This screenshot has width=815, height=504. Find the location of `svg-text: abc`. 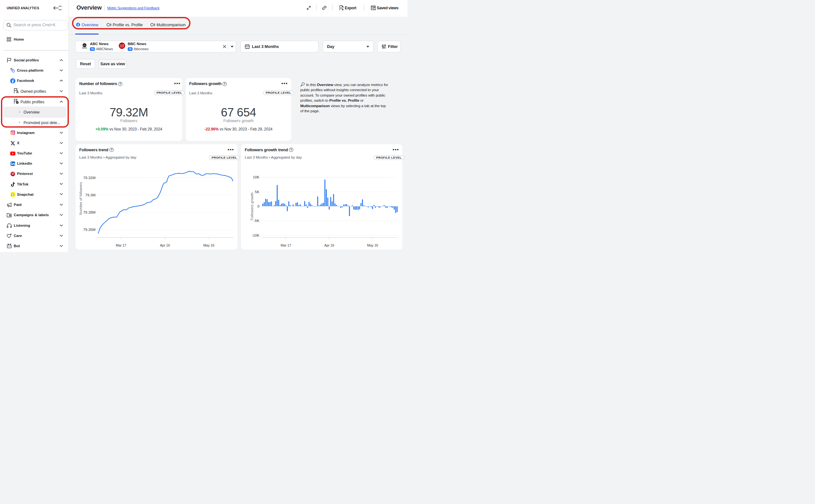

svg-text: abc is located at coordinates (84, 45).